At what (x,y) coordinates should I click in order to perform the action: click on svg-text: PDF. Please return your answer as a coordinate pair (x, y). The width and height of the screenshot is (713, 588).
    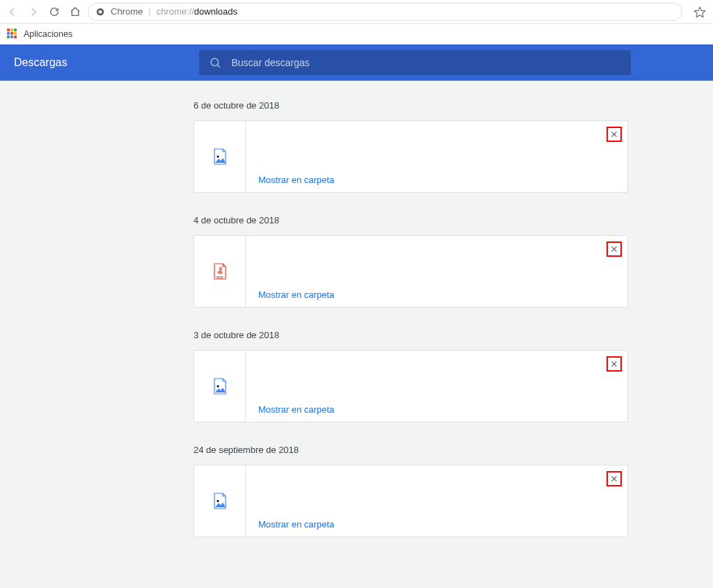
    Looking at the image, I should click on (220, 278).